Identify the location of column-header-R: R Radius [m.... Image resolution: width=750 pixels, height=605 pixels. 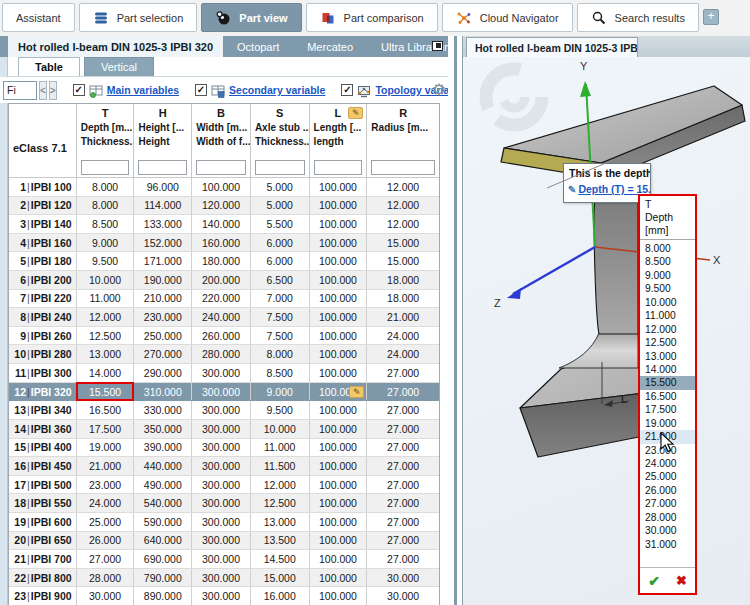
(403, 131).